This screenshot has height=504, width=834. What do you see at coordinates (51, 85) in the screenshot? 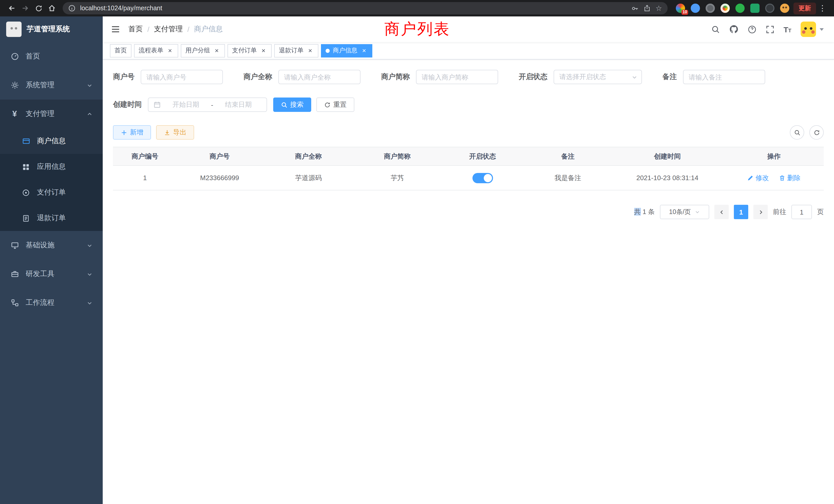
I see `sidebar-item-system-management: 系统管理` at bounding box center [51, 85].